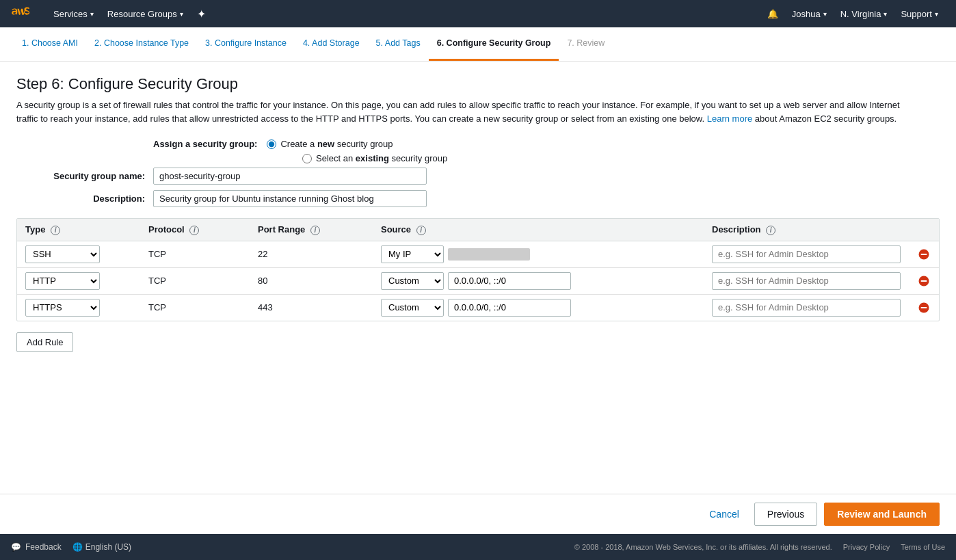 The image size is (956, 560). What do you see at coordinates (730, 119) in the screenshot?
I see `learn-more-link: Learn more` at bounding box center [730, 119].